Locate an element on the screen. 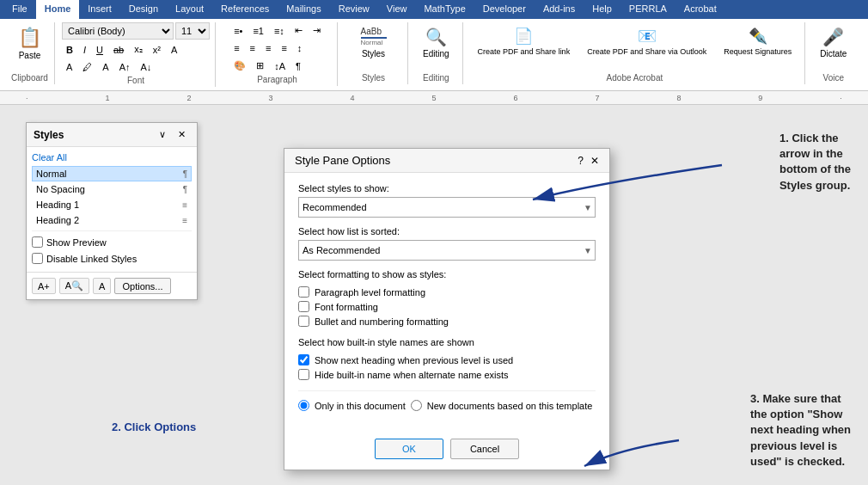  create-pdf-outlook-label: Create PDF and Share via Outlook is located at coordinates (646, 52).